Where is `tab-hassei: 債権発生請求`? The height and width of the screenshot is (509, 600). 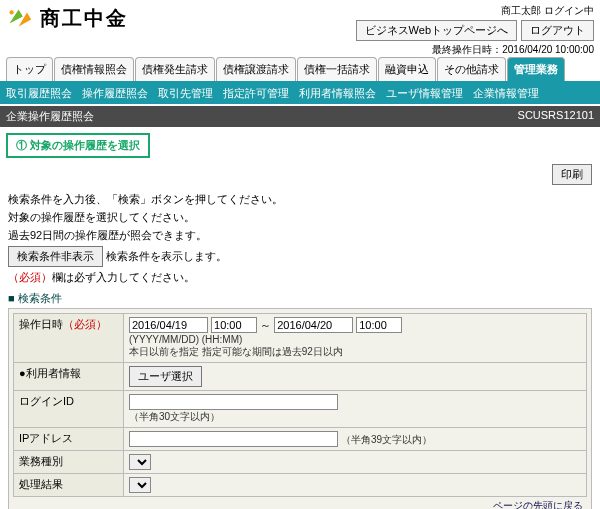 tab-hassei: 債権発生請求 is located at coordinates (175, 69).